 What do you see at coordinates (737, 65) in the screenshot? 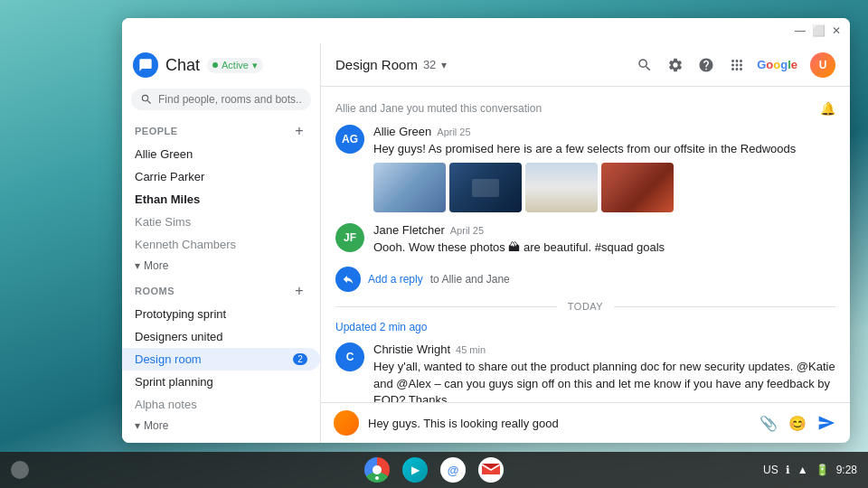
I see `apps-button` at bounding box center [737, 65].